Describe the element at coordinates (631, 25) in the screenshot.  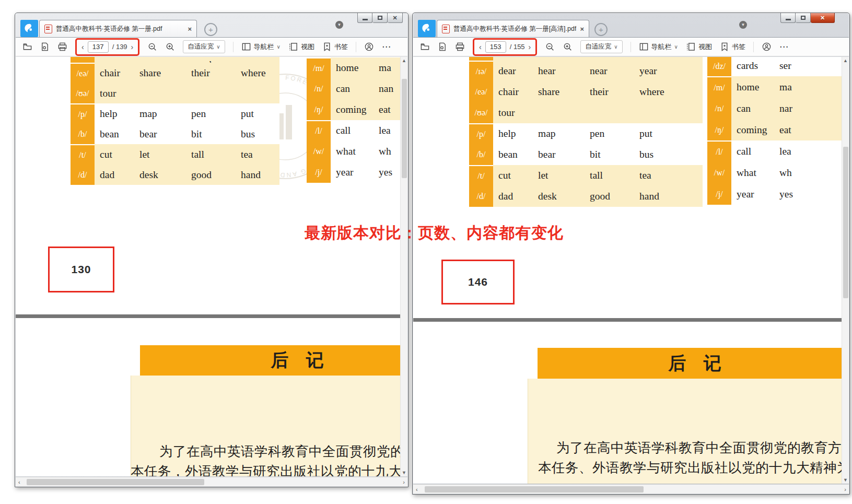
I see `titlebar: 普通高中教科书·英语必修 第一册[高清].pdf × + ▼ ✕` at that location.